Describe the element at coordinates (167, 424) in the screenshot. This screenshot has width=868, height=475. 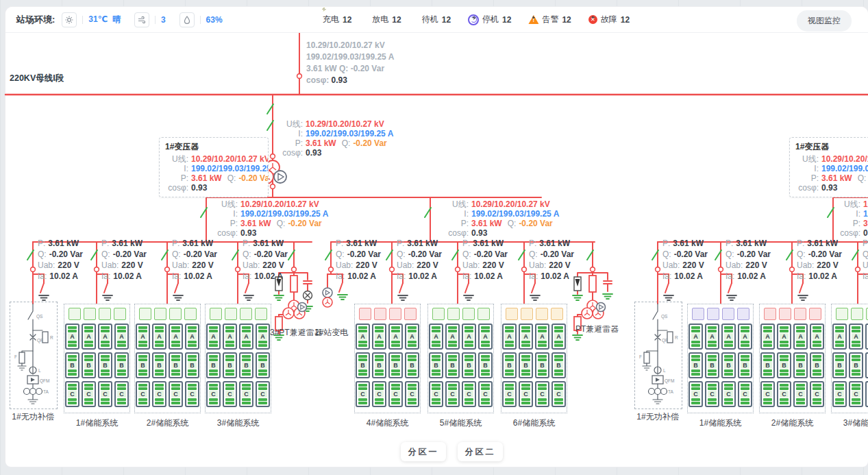
I see `battery-system-name: 2#储能系统` at that location.